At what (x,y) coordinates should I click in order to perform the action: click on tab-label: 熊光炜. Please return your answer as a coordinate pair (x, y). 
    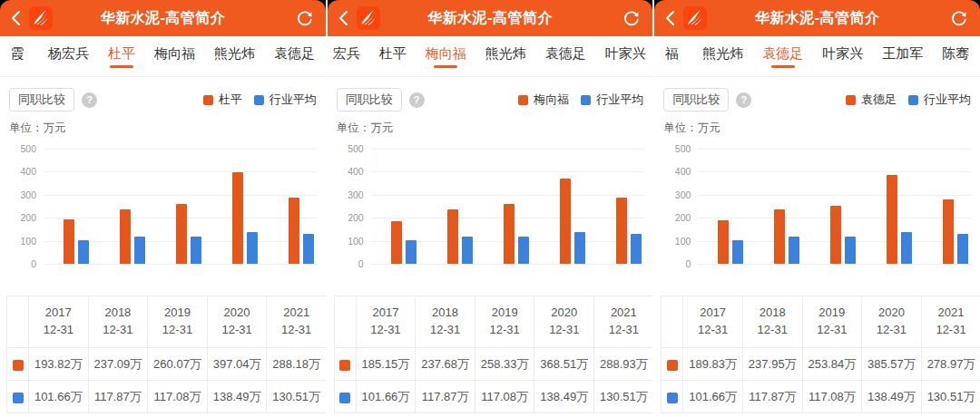
    Looking at the image, I should click on (234, 54).